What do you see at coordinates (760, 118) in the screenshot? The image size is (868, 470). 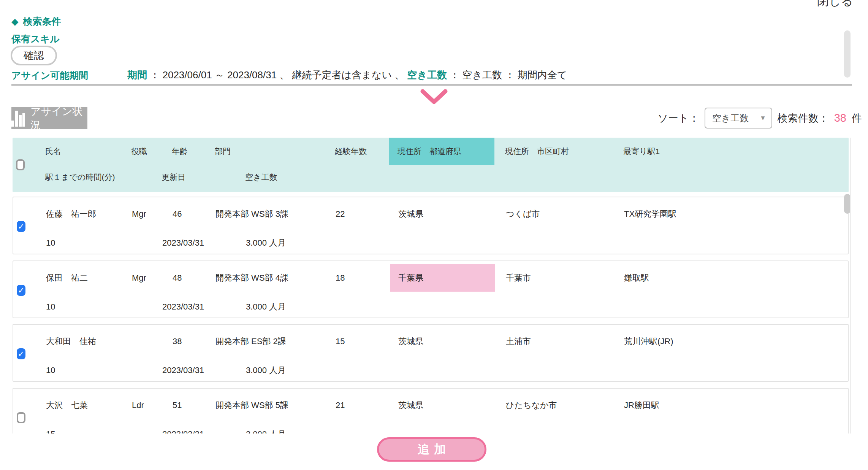 I see `sort-result-cluster: ソート： 空き工数 ▼ 検索件数： 38 件` at bounding box center [760, 118].